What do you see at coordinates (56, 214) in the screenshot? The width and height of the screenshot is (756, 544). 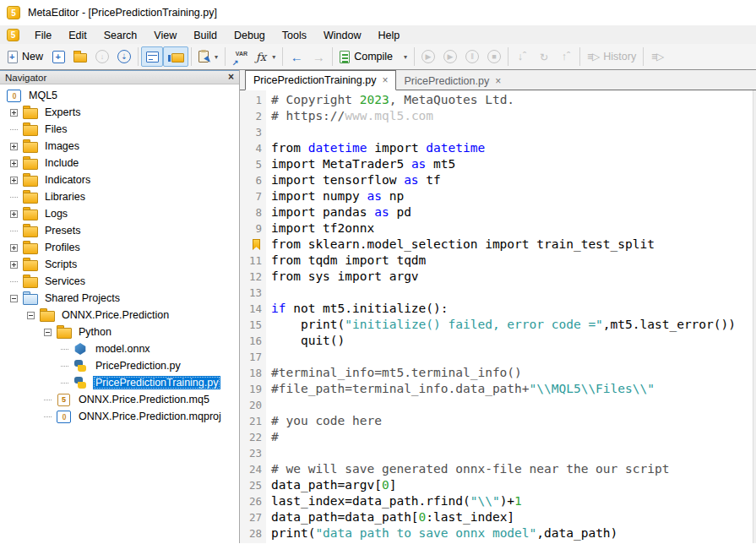 I see `tree-item-label: Logs` at bounding box center [56, 214].